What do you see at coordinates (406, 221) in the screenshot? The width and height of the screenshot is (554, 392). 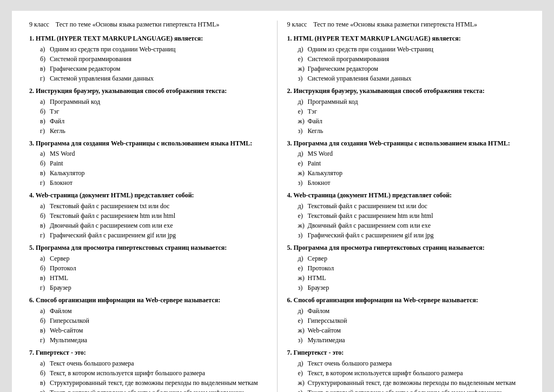 I see `answer-list-4: д)Текстовый файл с расширением txt или d…` at bounding box center [406, 221].